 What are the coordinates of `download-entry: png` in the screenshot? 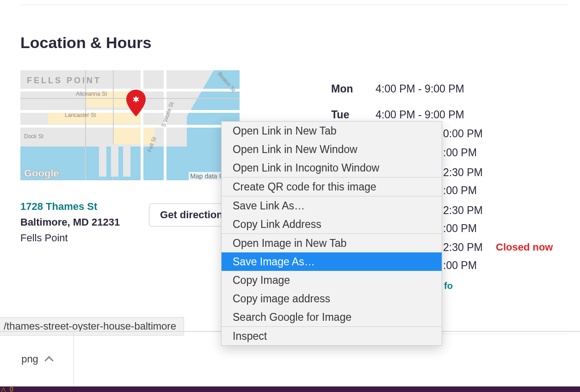 It's located at (37, 359).